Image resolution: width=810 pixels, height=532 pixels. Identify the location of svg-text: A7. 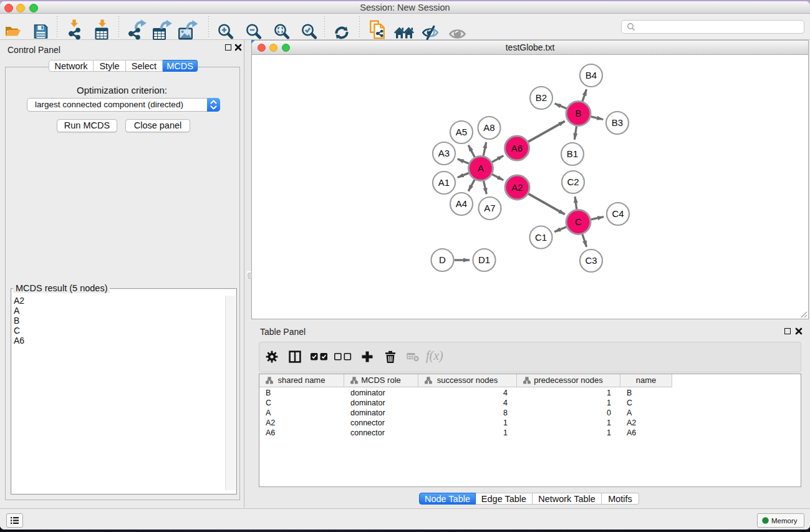
(489, 208).